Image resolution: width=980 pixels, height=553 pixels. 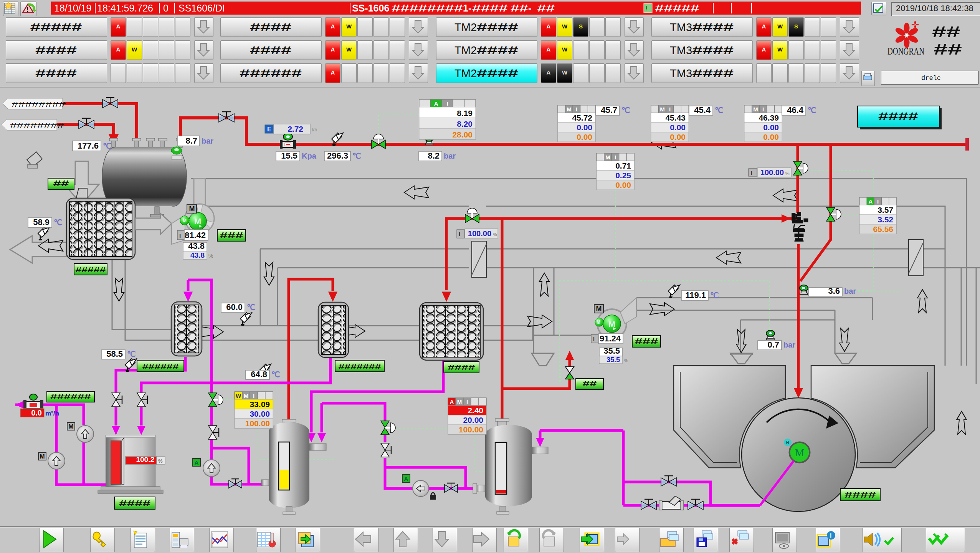 What do you see at coordinates (450, 156) in the screenshot?
I see `svg-text: bar` at bounding box center [450, 156].